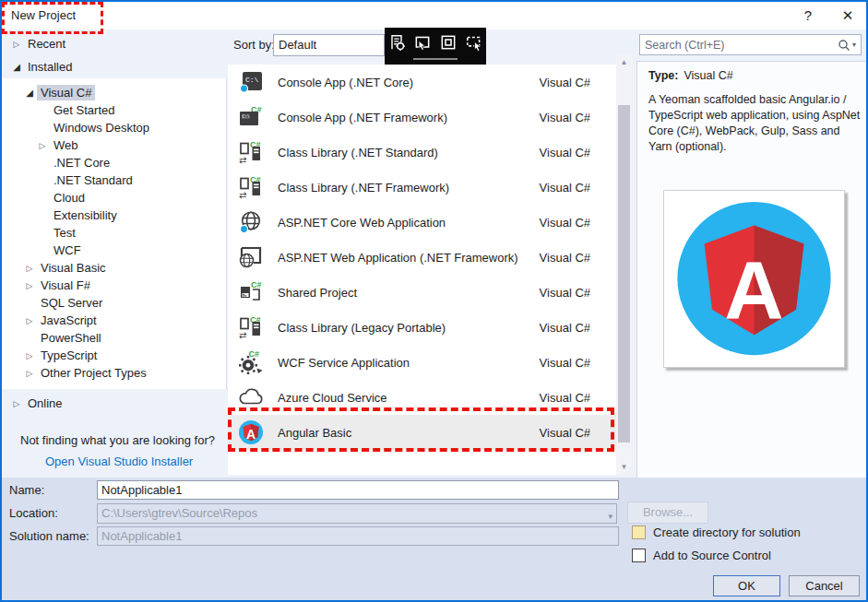 The width and height of the screenshot is (868, 602). I want to click on search-input, so click(738, 45).